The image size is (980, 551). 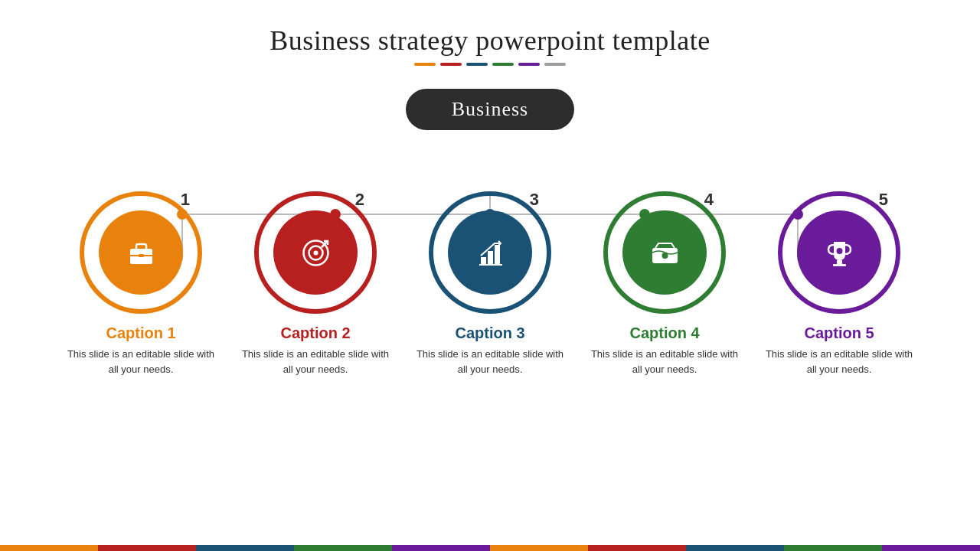 What do you see at coordinates (141, 361) in the screenshot?
I see `caption-text-1: This slide is an editable slide with all…` at bounding box center [141, 361].